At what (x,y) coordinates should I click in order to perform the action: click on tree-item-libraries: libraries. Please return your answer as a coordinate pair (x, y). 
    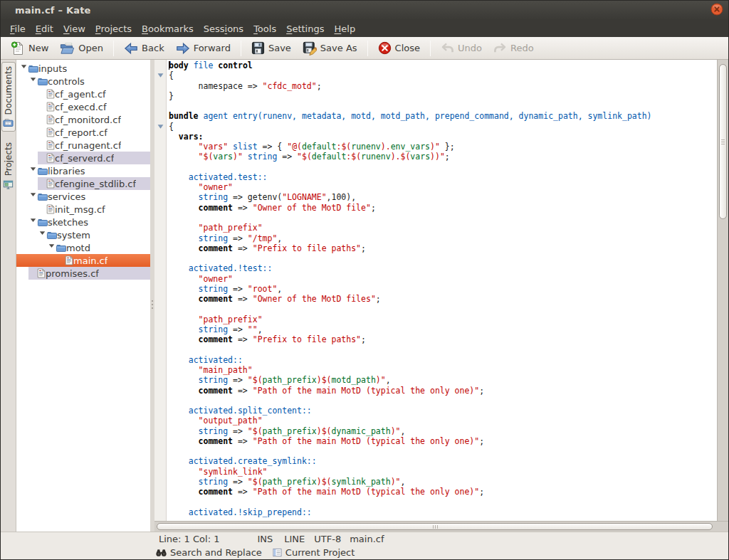
    Looking at the image, I should click on (83, 171).